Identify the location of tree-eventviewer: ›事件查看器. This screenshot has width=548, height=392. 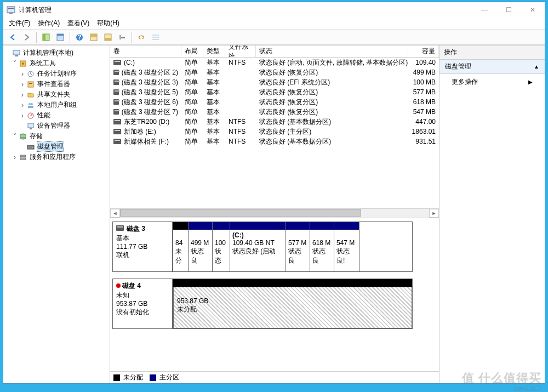
(56, 84).